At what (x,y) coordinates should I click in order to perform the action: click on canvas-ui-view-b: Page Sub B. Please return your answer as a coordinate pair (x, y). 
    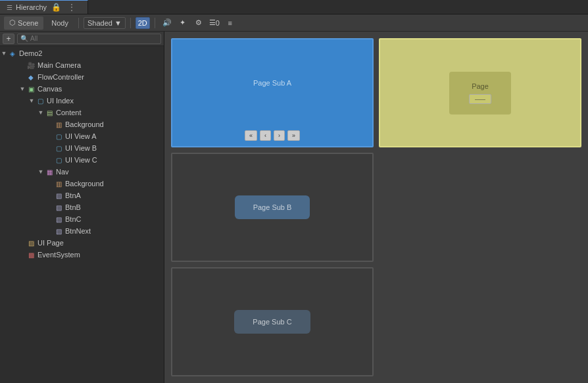
    Looking at the image, I should click on (272, 207).